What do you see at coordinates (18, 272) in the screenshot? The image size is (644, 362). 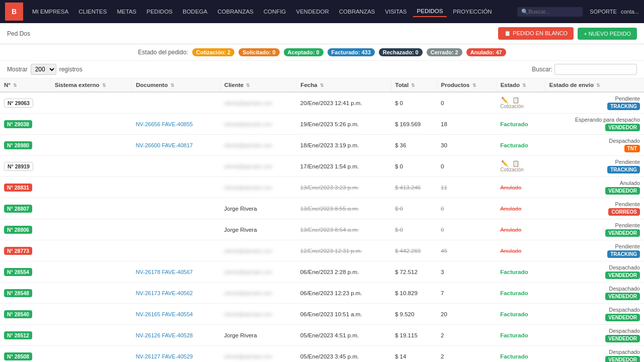 I see `order-number-badge: N° 28554` at bounding box center [18, 272].